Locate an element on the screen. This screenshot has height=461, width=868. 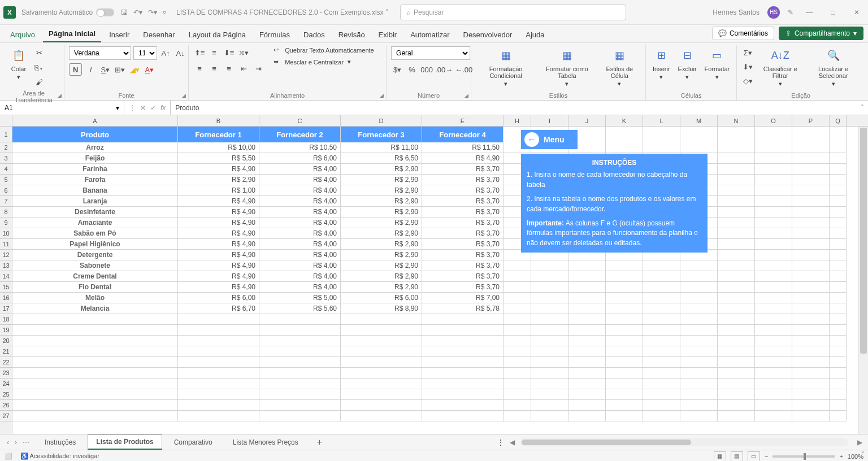
column-header: O is located at coordinates (774, 121).